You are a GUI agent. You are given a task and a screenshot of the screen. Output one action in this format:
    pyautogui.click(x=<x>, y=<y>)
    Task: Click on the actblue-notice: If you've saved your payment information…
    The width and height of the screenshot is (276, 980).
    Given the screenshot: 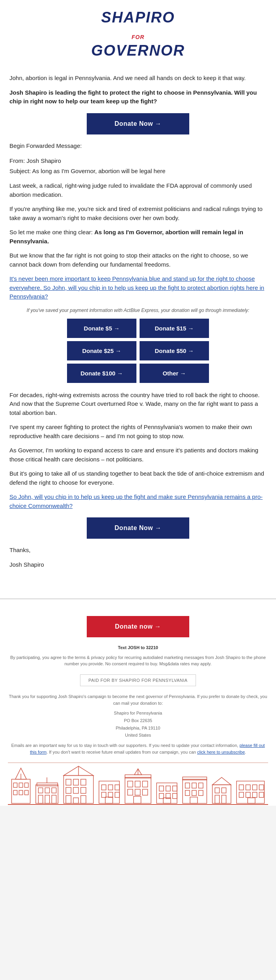 What is the action you would take?
    pyautogui.click(x=138, y=310)
    